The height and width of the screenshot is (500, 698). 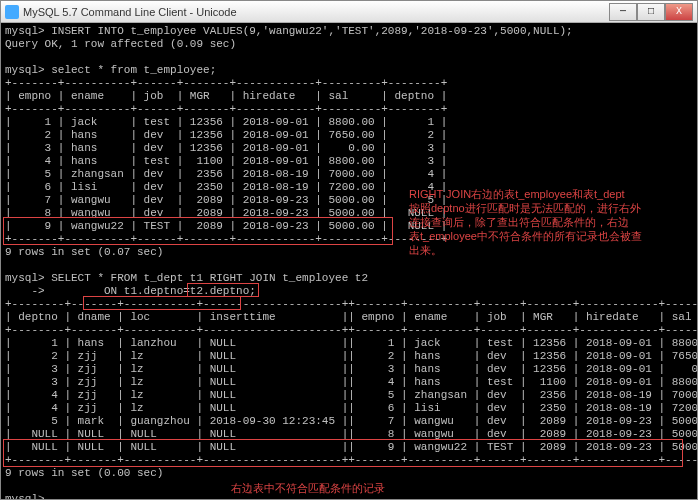 I want to click on annotation-right-join-explain: RIGHT JOIN右边的表t_employee和表t_dept按照deptno…, so click(x=550, y=222).